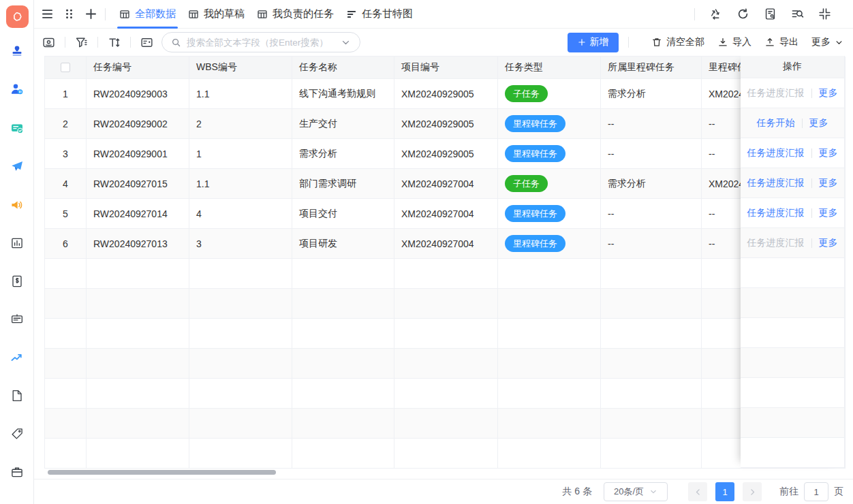  What do you see at coordinates (17, 396) in the screenshot?
I see `file-icon` at bounding box center [17, 396].